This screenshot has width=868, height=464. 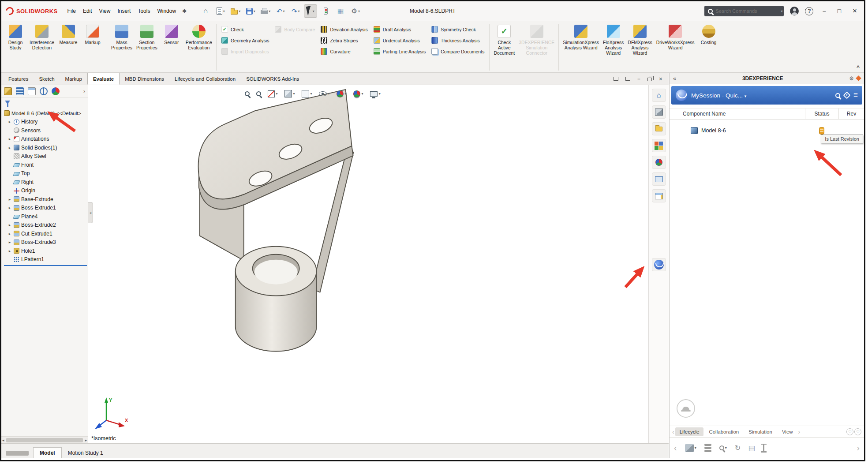 I want to click on tab-view: View, so click(x=788, y=432).